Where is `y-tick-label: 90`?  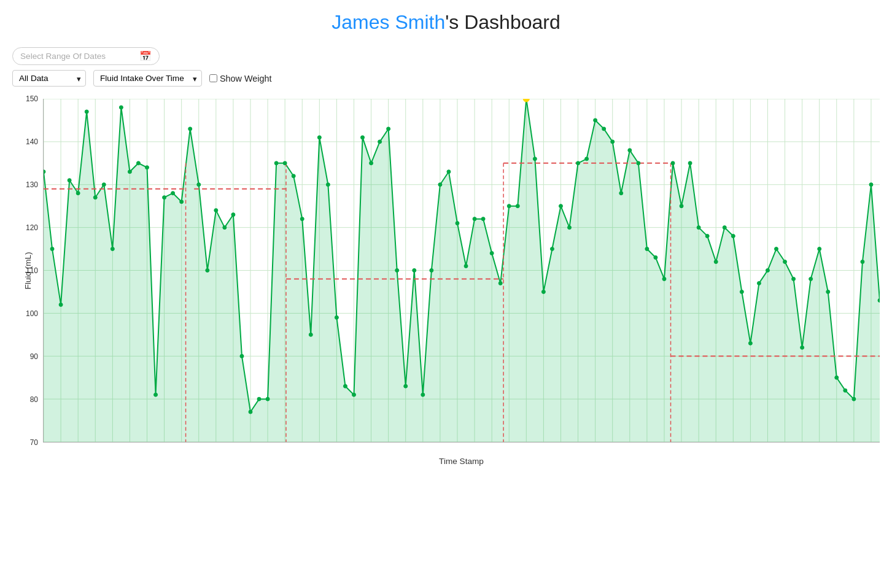 y-tick-label: 90 is located at coordinates (34, 357).